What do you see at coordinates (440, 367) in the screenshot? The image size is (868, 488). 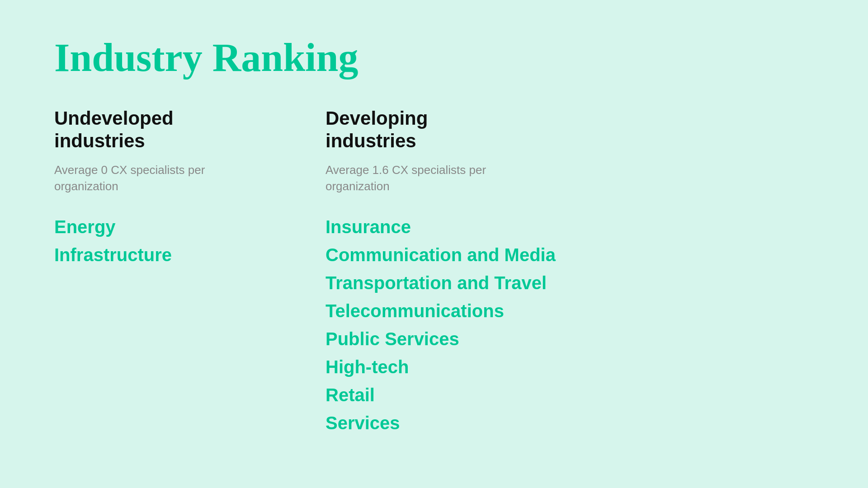 I see `industry-high-tech: High-tech` at bounding box center [440, 367].